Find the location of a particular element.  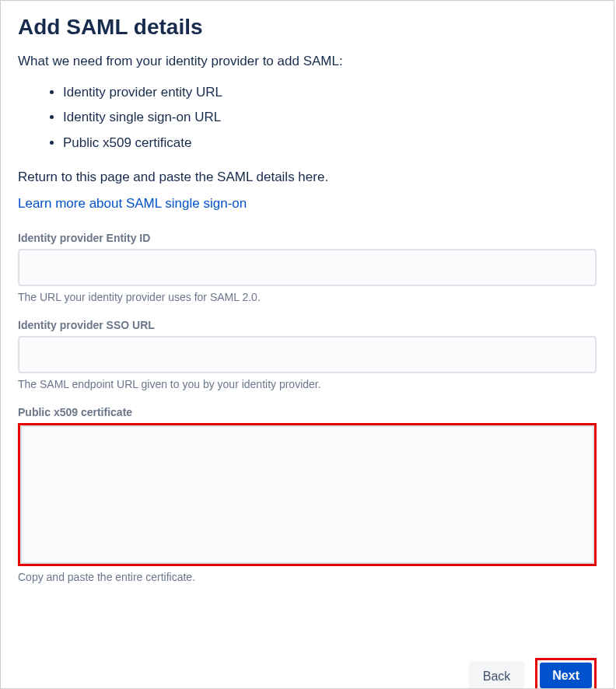

intro-text: What we need from your identity provider… is located at coordinates (307, 61).